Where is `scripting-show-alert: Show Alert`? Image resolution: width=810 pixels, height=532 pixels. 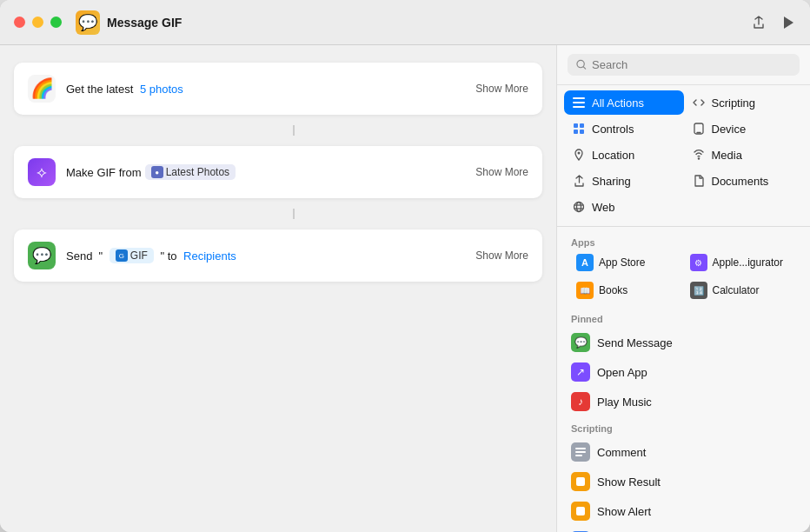 scripting-show-alert: Show Alert is located at coordinates (683, 511).